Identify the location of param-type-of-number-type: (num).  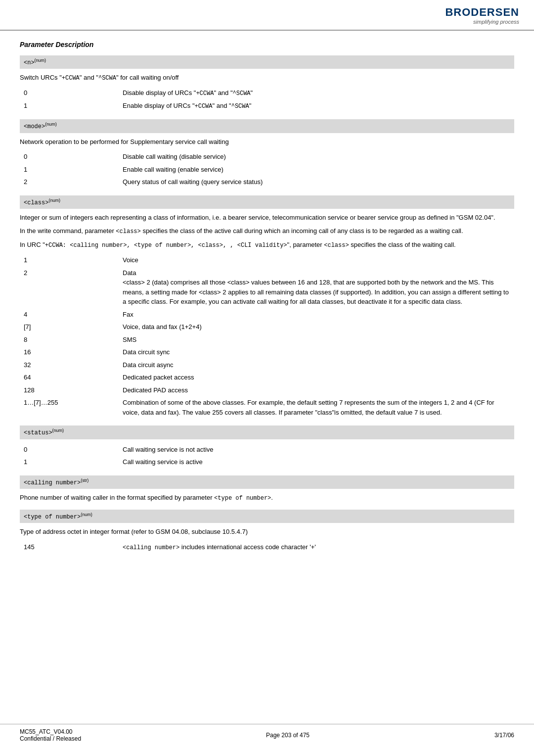
(87, 515).